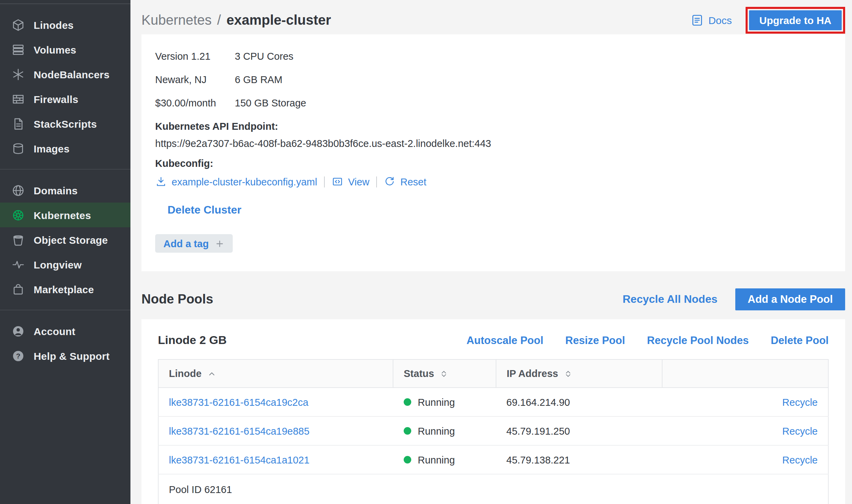 The width and height of the screenshot is (852, 504). Describe the element at coordinates (18, 148) in the screenshot. I see `images-icon` at that location.